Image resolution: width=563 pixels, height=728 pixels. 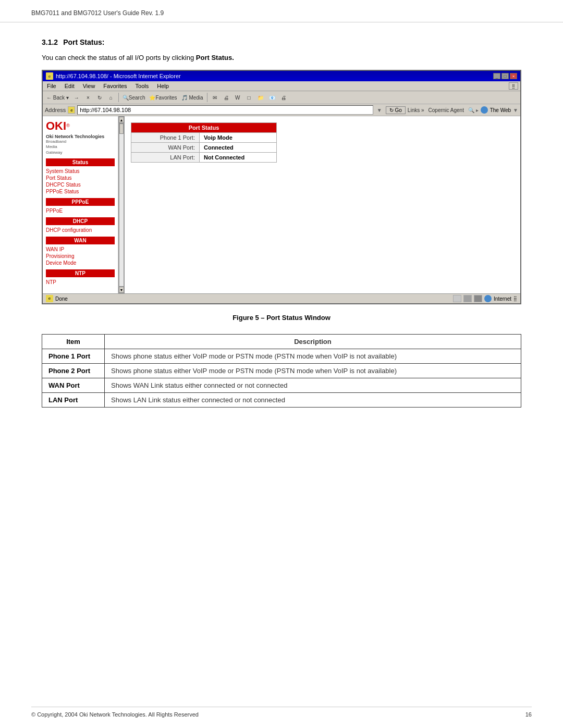 I want to click on address-label: Address, so click(x=55, y=110).